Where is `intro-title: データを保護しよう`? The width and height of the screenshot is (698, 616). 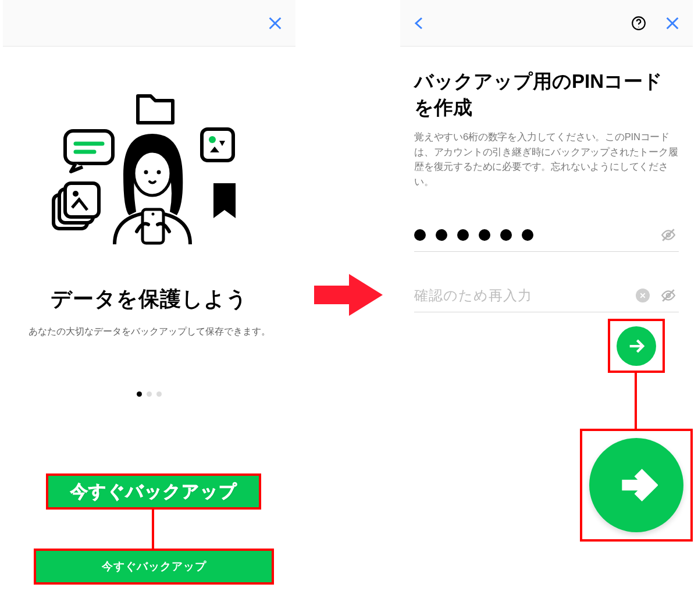 intro-title: データを保護しよう is located at coordinates (149, 299).